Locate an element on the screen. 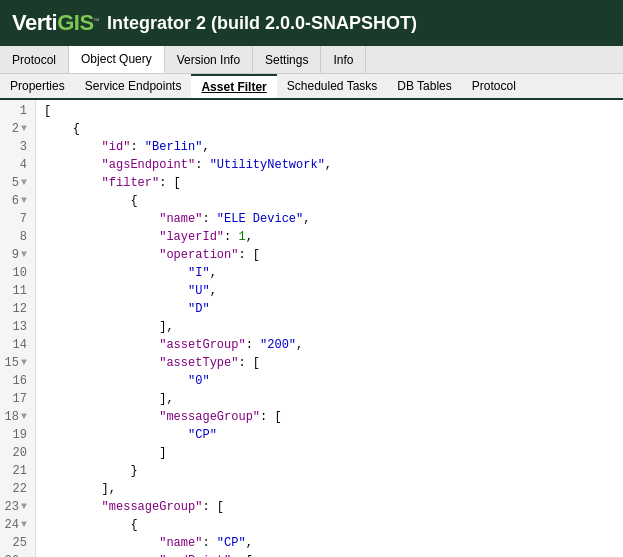 The width and height of the screenshot is (623, 557). line-number-7: 7 is located at coordinates (18, 219).